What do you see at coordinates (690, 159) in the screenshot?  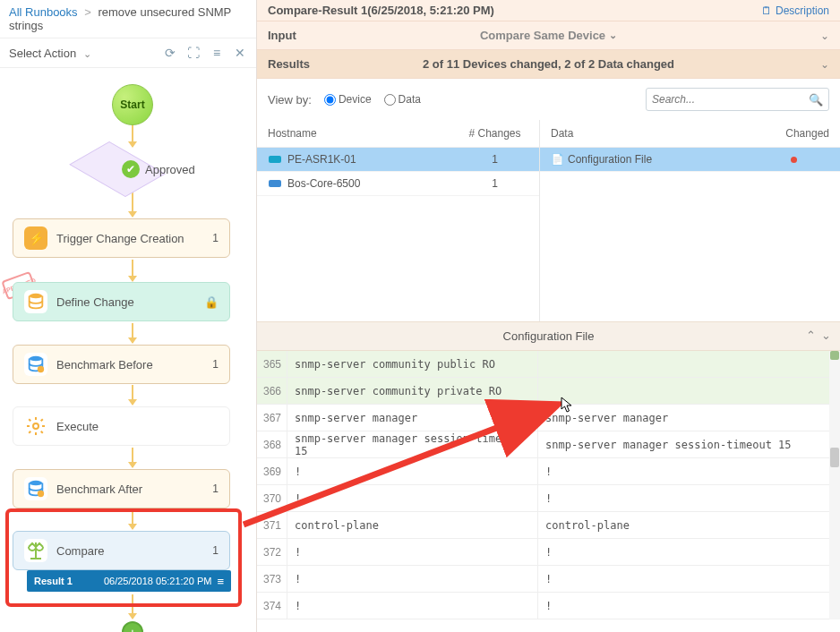 I see `data-row: 📄Configuration File` at bounding box center [690, 159].